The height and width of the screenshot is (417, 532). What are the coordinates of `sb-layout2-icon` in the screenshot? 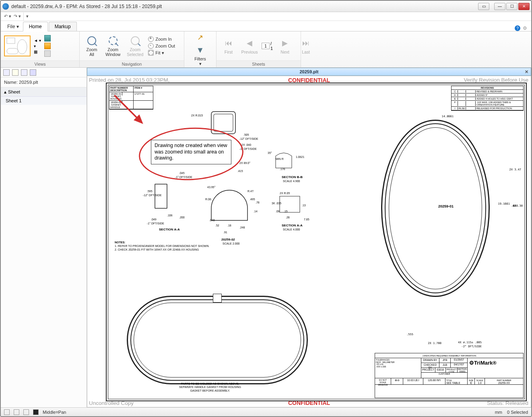 It's located at (16, 412).